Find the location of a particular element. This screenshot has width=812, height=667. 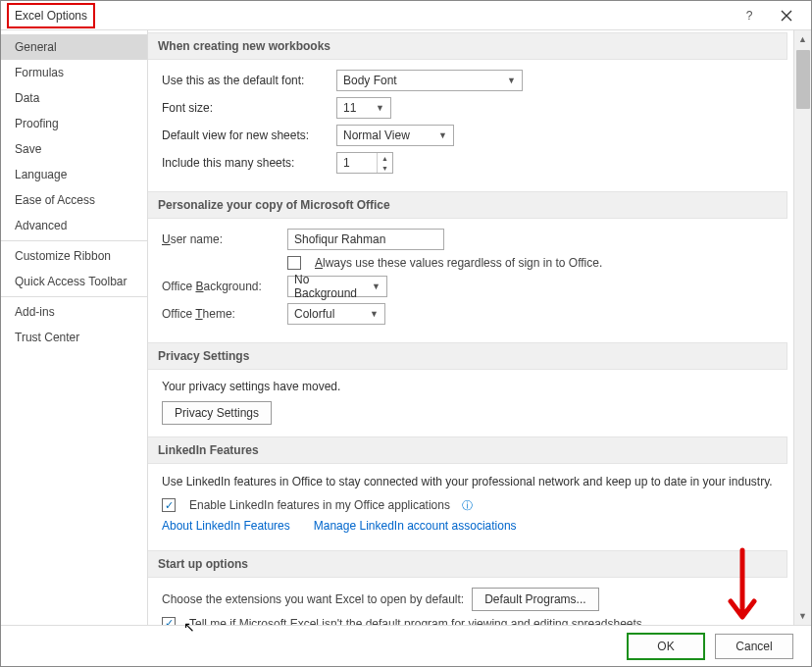

manage-linkedin-link: Manage LinkedIn account associations is located at coordinates (416, 526).